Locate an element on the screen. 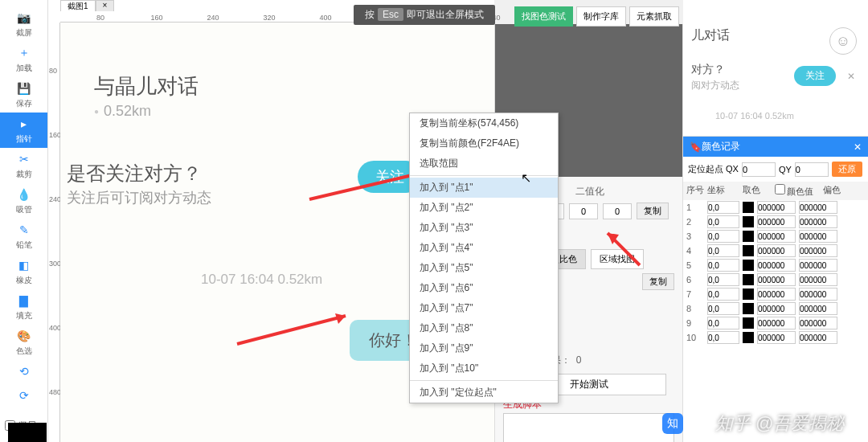  rt-title: 儿对话 is located at coordinates (710, 35).